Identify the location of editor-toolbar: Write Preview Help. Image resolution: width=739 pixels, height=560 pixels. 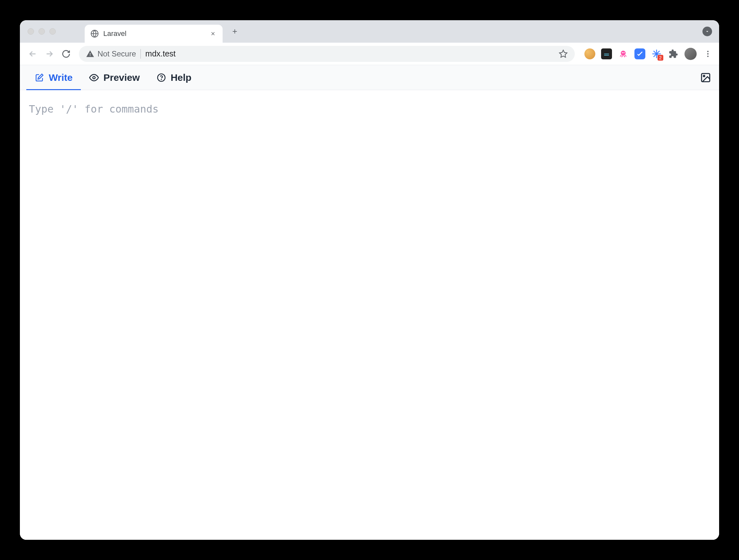
(370, 78).